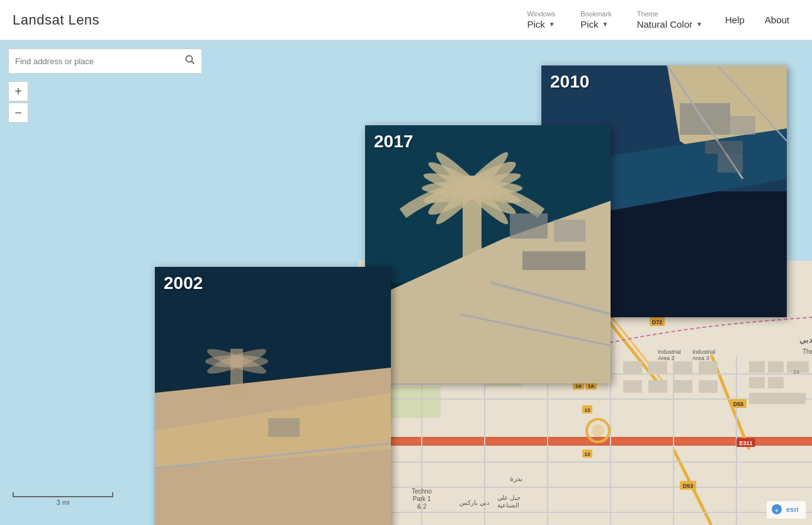 Image resolution: width=812 pixels, height=525 pixels. I want to click on svg-text: جبل علي, so click(509, 497).